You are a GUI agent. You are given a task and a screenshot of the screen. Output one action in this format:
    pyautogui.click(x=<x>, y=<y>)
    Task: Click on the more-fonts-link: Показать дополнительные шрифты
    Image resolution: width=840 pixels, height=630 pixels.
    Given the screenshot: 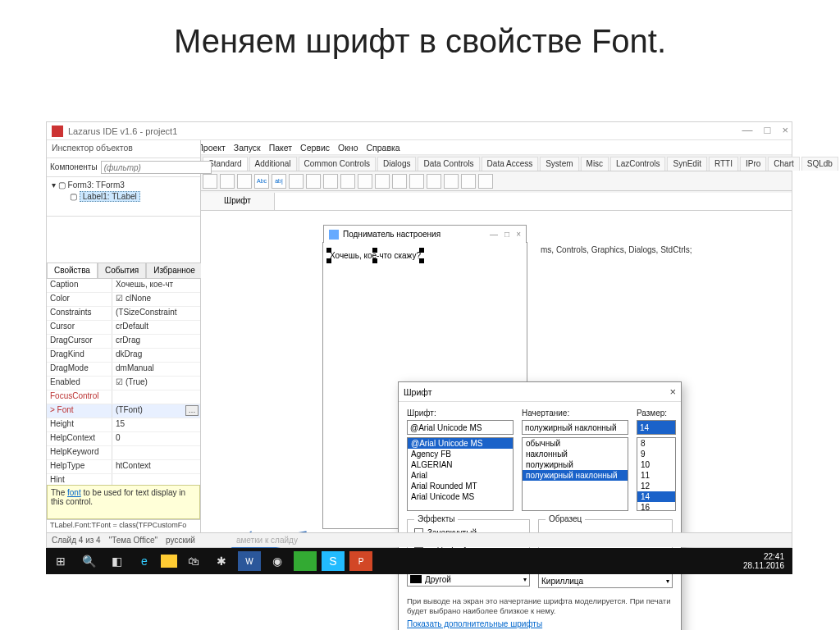 What is the action you would take?
    pyautogui.click(x=474, y=623)
    